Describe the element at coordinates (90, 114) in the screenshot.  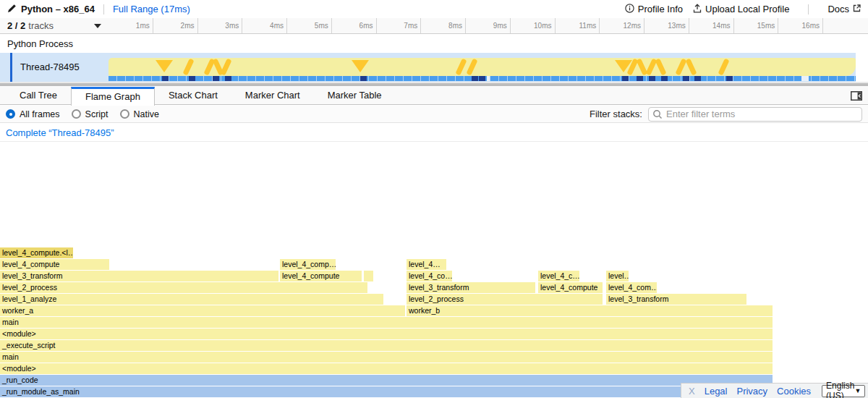
I see `radio-script: Script` at that location.